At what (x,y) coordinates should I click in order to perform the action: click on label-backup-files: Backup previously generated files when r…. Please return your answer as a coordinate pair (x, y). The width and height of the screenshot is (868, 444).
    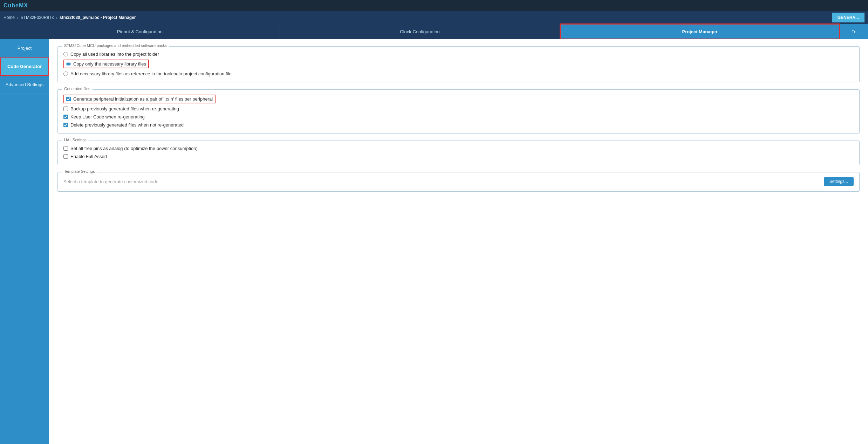
    Looking at the image, I should click on (125, 109).